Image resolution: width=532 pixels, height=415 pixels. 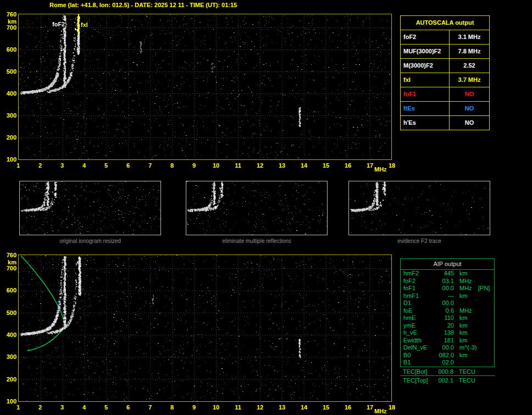 What do you see at coordinates (447, 376) in the screenshot?
I see `aip-tec-rows: TEC[Bot]000.8TECUTEC[Top]002.1TECU` at bounding box center [447, 376].